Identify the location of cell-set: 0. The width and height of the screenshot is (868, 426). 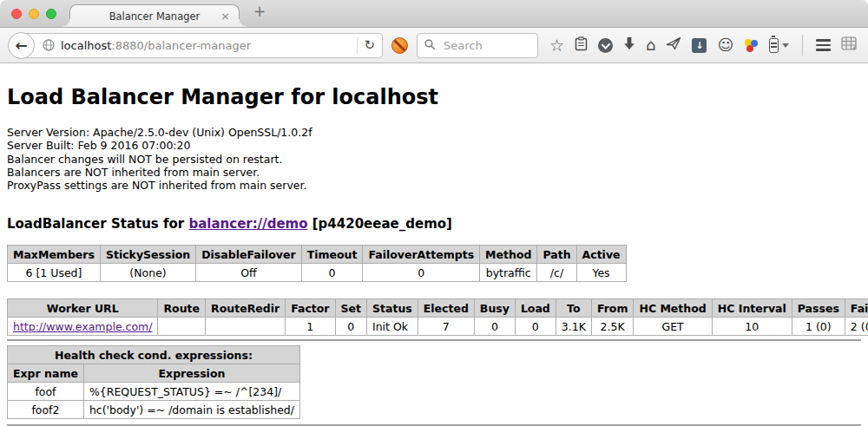
(351, 326).